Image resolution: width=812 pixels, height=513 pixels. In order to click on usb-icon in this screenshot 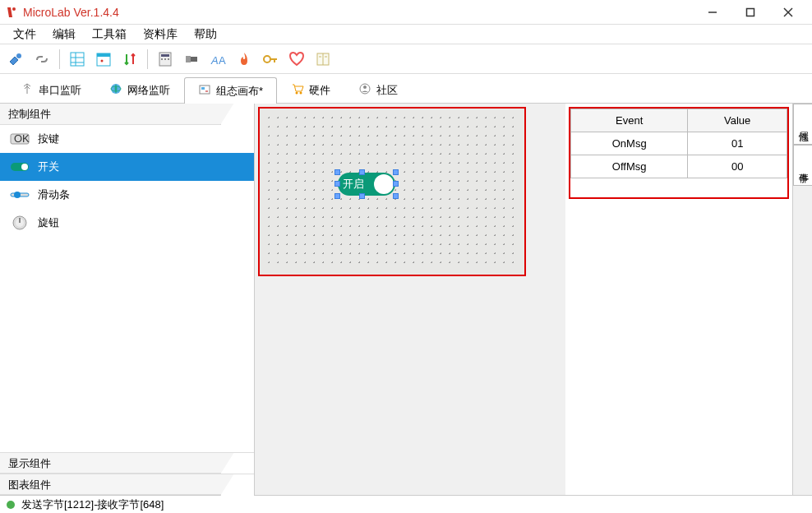, I will do `click(191, 59)`.